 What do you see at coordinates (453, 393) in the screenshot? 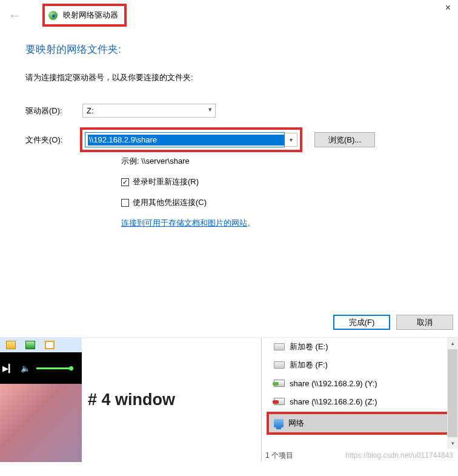
I see `scrollbar: ▴ ▾` at bounding box center [453, 393].